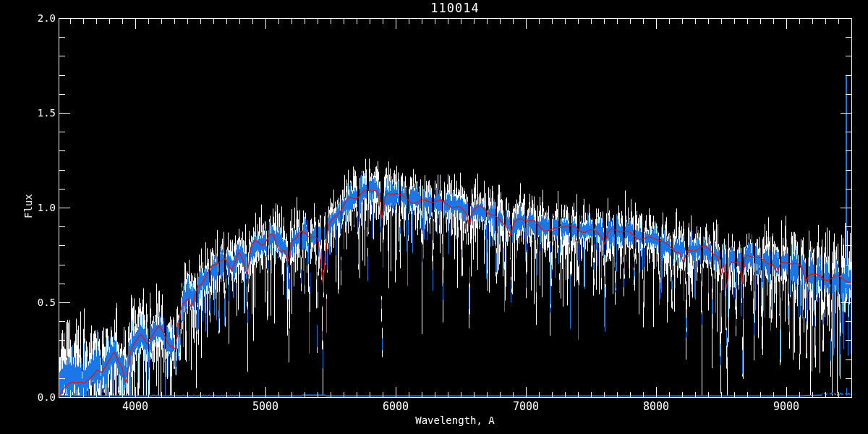  I want to click on x-tick-label: 8000, so click(656, 407).